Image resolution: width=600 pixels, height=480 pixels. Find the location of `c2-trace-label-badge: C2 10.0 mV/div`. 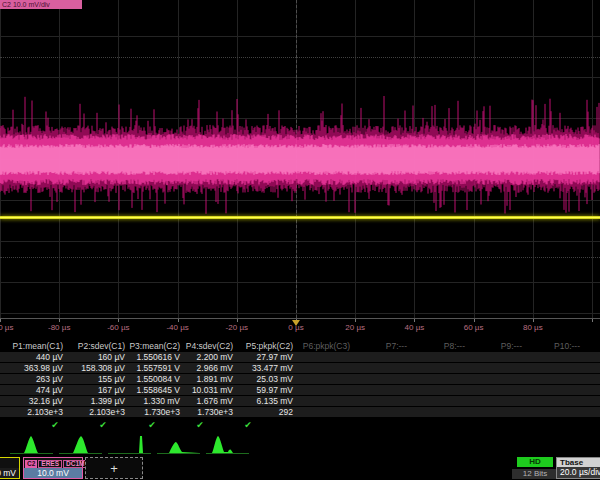

c2-trace-label-badge: C2 10.0 mV/div is located at coordinates (41, 4).